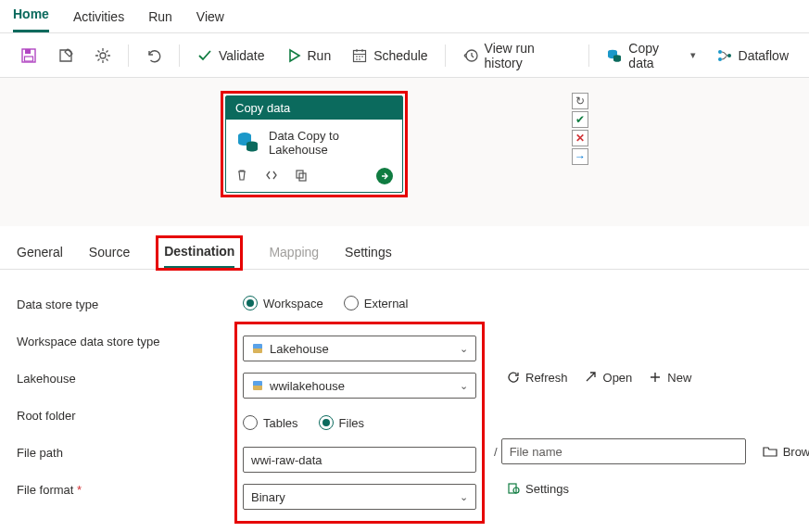 This screenshot has height=532, width=809. What do you see at coordinates (360, 497) in the screenshot?
I see `file-format-select: Binary ⌄` at bounding box center [360, 497].